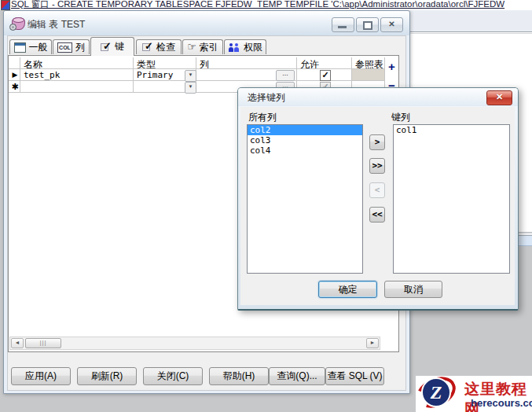 The image size is (532, 412). What do you see at coordinates (372, 343) in the screenshot?
I see `scroll-right-icon: ►` at bounding box center [372, 343].